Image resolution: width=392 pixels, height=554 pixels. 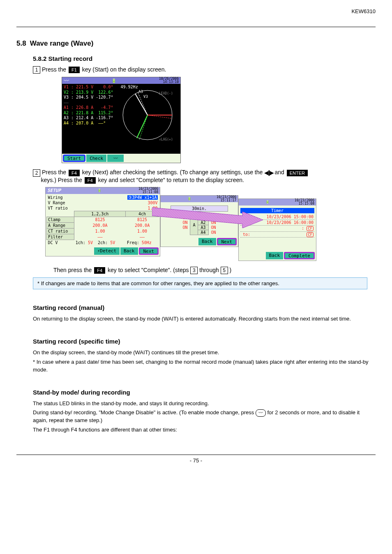 What do you see at coordinates (99, 270) in the screenshot?
I see `f4-key-3: F4` at bounding box center [99, 270].